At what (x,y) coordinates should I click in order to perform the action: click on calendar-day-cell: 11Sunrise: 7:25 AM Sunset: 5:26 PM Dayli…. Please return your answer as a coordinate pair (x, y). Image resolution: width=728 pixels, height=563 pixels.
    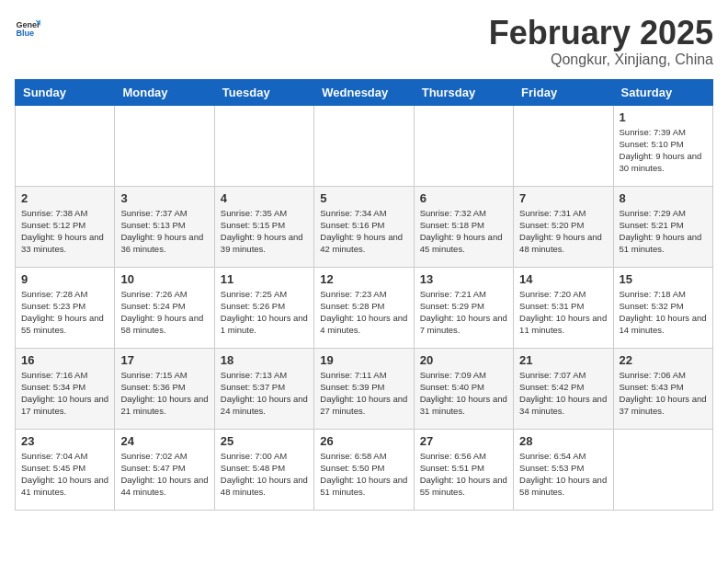
    Looking at the image, I should click on (264, 307).